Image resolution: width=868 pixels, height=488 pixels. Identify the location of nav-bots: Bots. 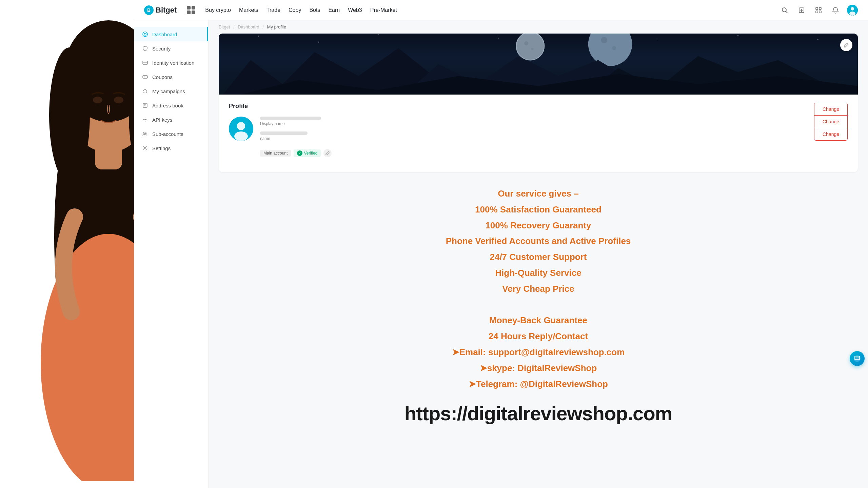
(315, 10).